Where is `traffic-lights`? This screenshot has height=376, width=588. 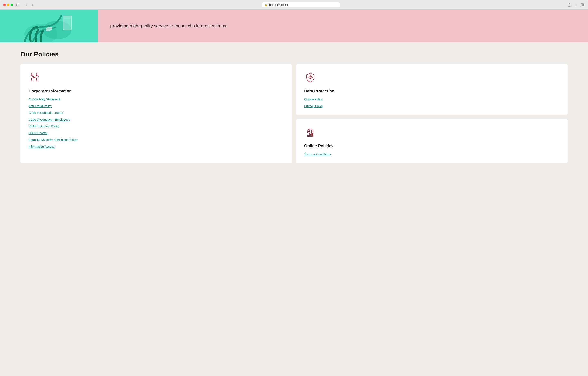 traffic-lights is located at coordinates (8, 5).